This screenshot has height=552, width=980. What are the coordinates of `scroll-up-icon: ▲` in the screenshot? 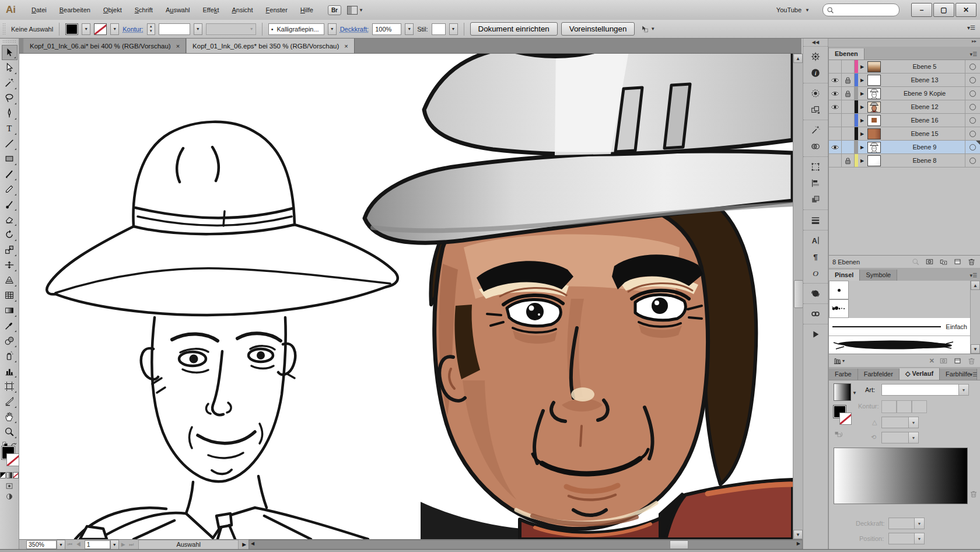 It's located at (798, 58).